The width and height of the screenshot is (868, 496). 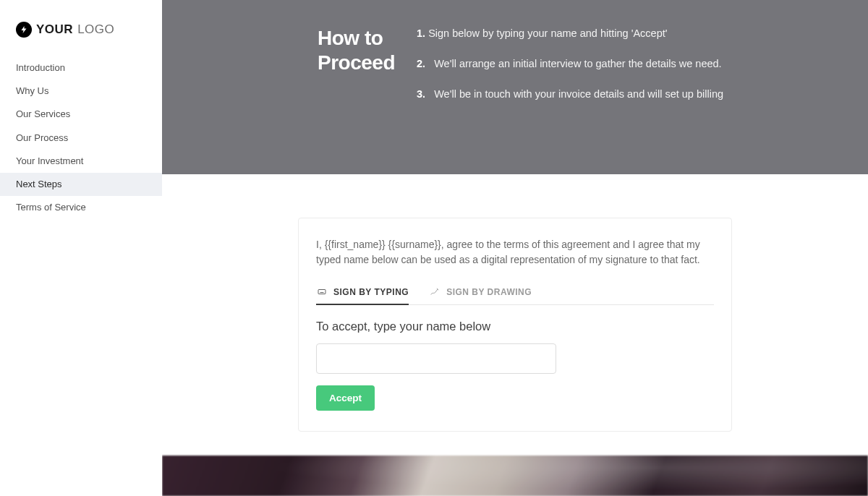 What do you see at coordinates (356, 51) in the screenshot?
I see `page-title: How to Proceed` at bounding box center [356, 51].